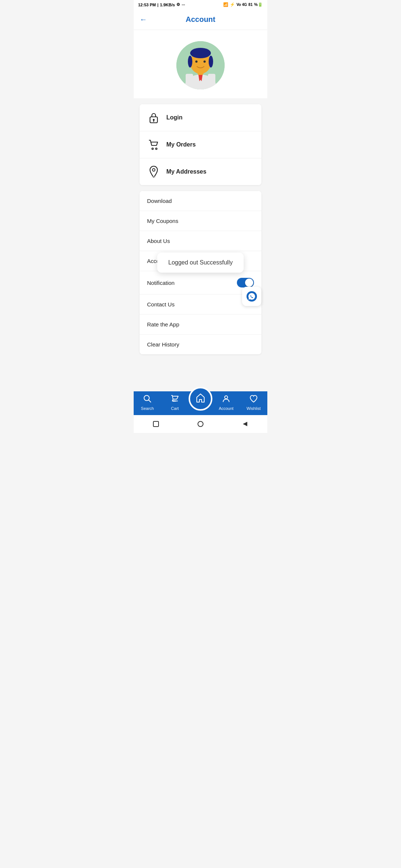 The height and width of the screenshot is (868, 401). What do you see at coordinates (254, 402) in the screenshot?
I see `nav-item-wishlist: Wishlist` at bounding box center [254, 402].